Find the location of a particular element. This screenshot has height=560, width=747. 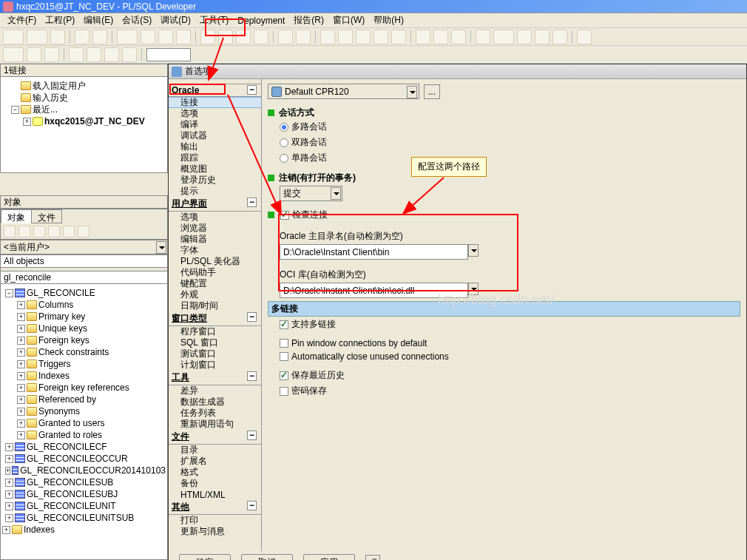

cat-files: 文件− is located at coordinates (214, 437).